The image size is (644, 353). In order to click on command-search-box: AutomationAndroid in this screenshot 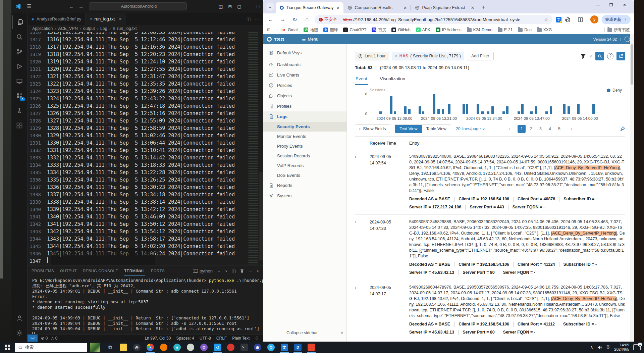, I will do `click(138, 6)`.